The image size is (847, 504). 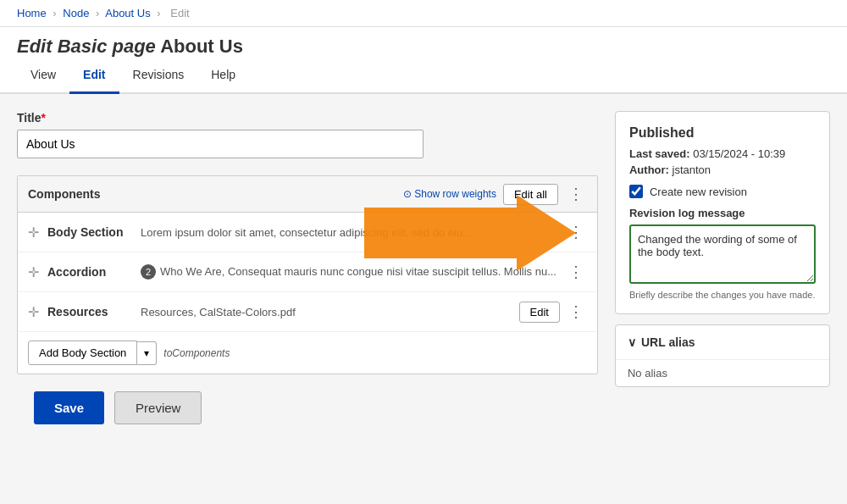 I want to click on save-button: Save, so click(x=69, y=408).